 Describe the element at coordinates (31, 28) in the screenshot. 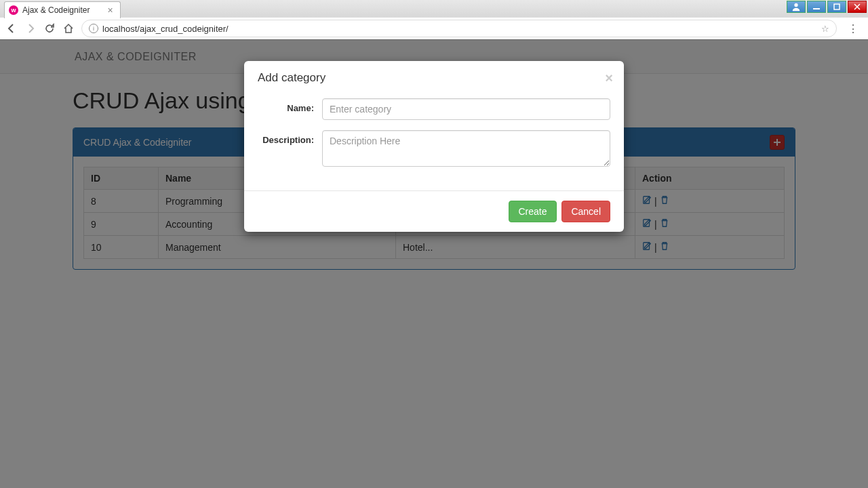

I see `forward-button` at that location.